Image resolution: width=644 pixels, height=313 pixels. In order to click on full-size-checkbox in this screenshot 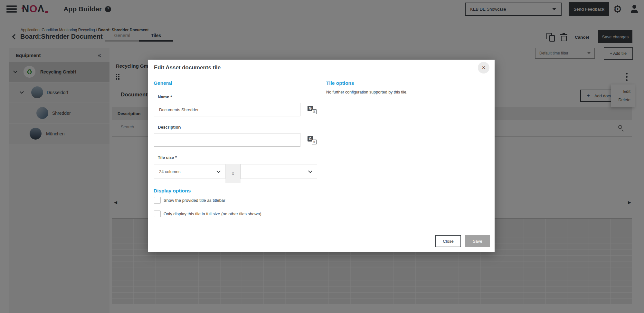, I will do `click(157, 214)`.